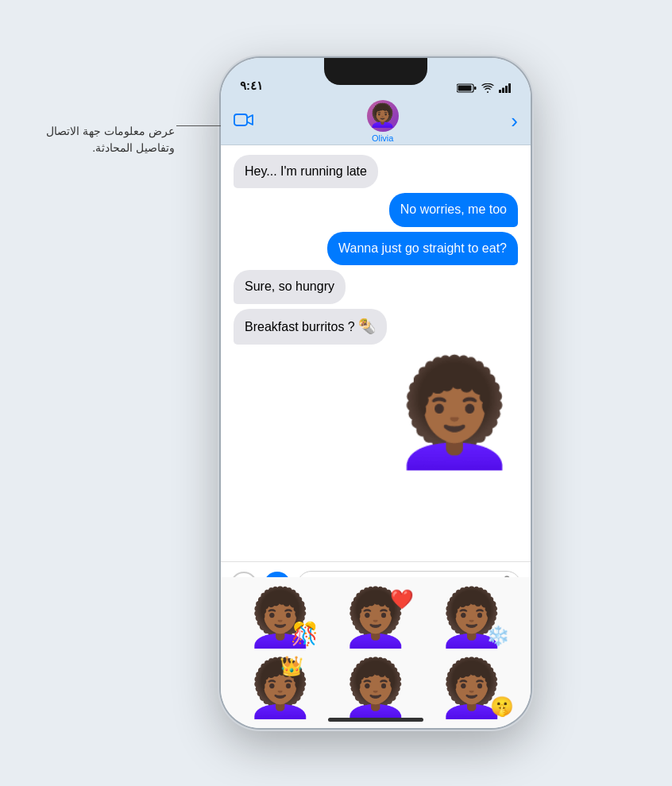 This screenshot has width=672, height=786. I want to click on message-row: No worries, me too, so click(376, 210).